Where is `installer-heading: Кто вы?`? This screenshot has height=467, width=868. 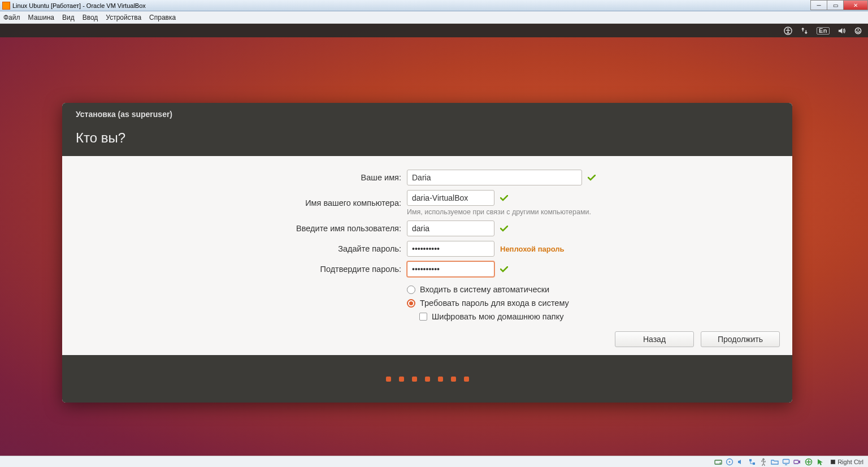
installer-heading: Кто вы? is located at coordinates (427, 138).